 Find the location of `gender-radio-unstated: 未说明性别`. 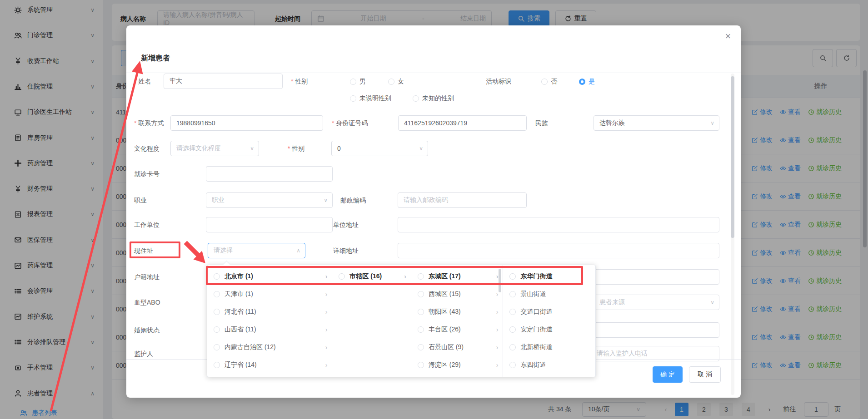

gender-radio-unstated: 未说明性别 is located at coordinates (371, 99).